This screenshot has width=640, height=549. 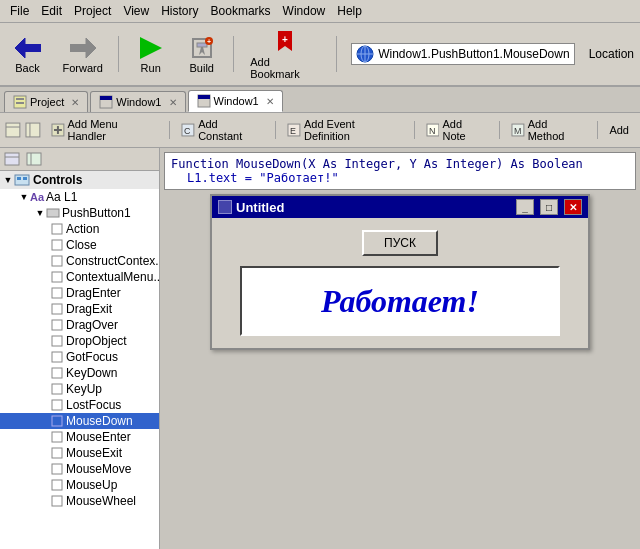 What do you see at coordinates (80, 180) in the screenshot?
I see `controls-section: ▼ Controls` at bounding box center [80, 180].